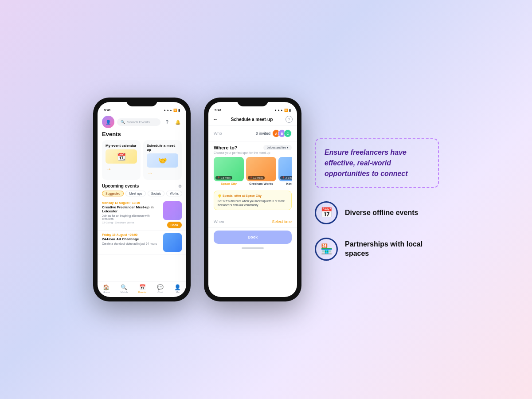 The height and width of the screenshot is (399, 532). What do you see at coordinates (121, 160) in the screenshot?
I see `my-calendar-card: My event calendar 📆 →` at bounding box center [121, 160].